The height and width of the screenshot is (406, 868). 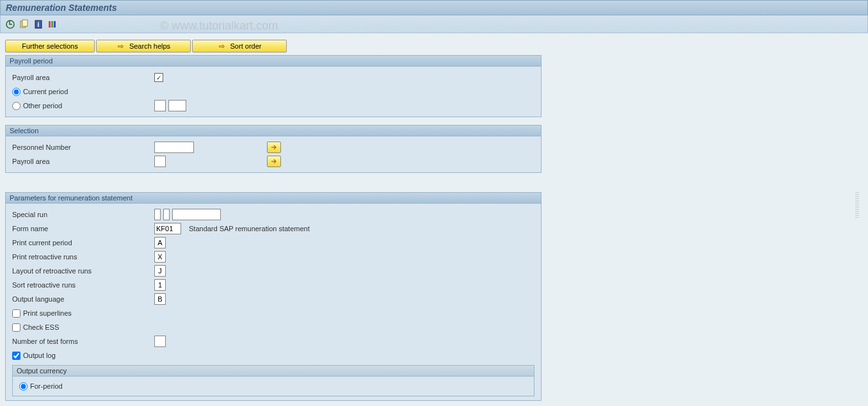 What do you see at coordinates (47, 313) in the screenshot?
I see `print-superlines-label: Print superlines` at bounding box center [47, 313].